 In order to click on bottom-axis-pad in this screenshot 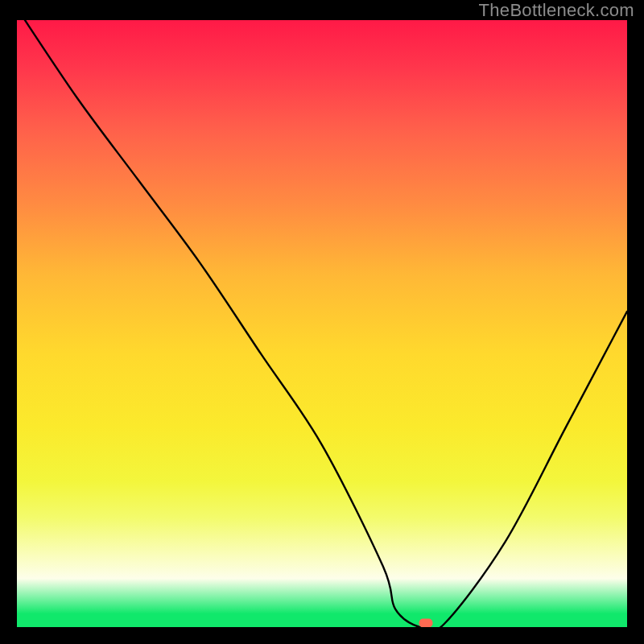, I will do `click(322, 636)`.